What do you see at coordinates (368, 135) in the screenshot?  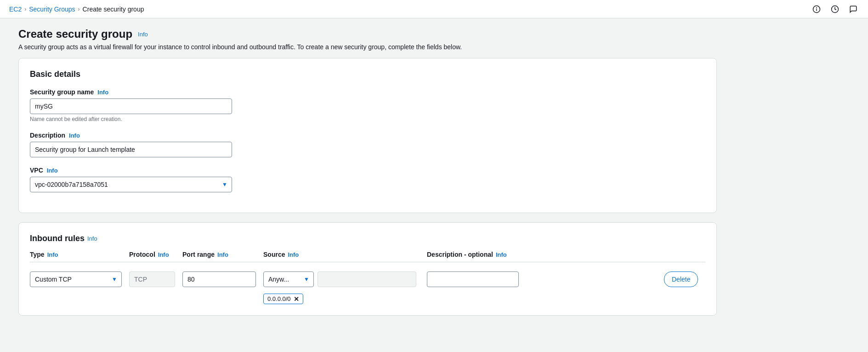 I see `description-label: Description Info` at bounding box center [368, 135].